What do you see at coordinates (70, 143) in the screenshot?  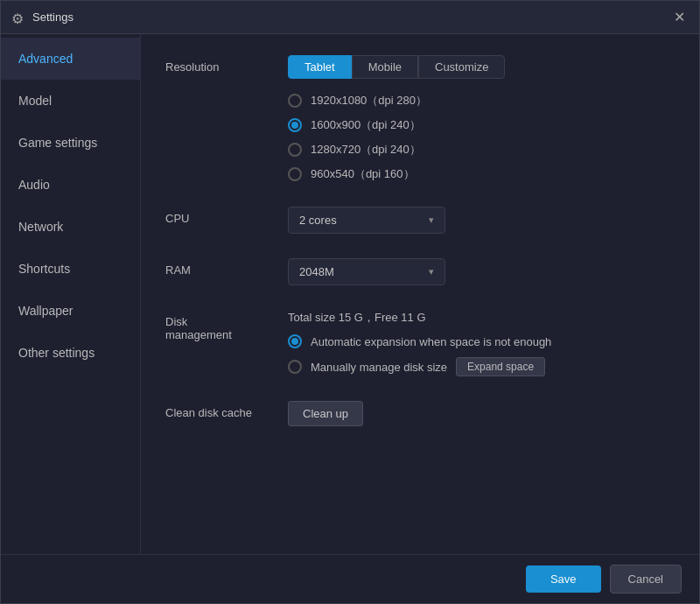 I see `sidebar-item-game-settings: Game settings` at bounding box center [70, 143].